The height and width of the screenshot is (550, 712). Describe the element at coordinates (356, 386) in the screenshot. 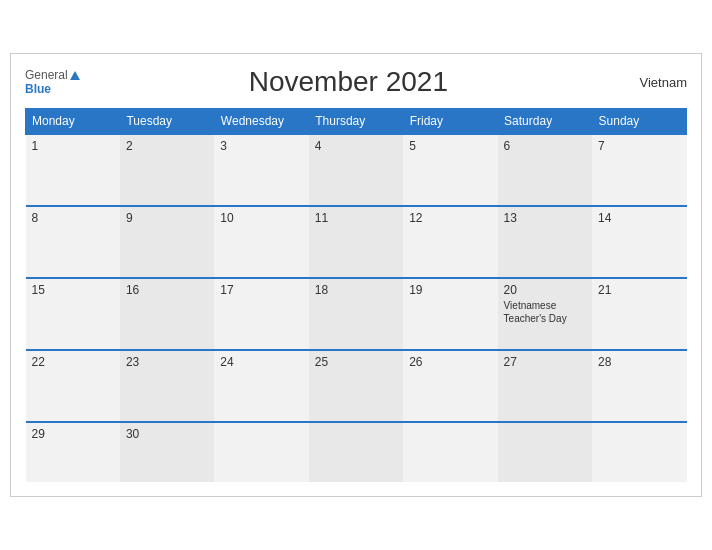

I see `calendar-cell: 25` at that location.